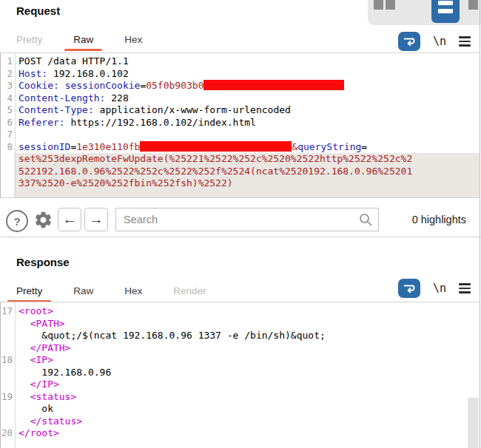 The image size is (481, 448). I want to click on code-segment: Content-Type:, so click(56, 109).